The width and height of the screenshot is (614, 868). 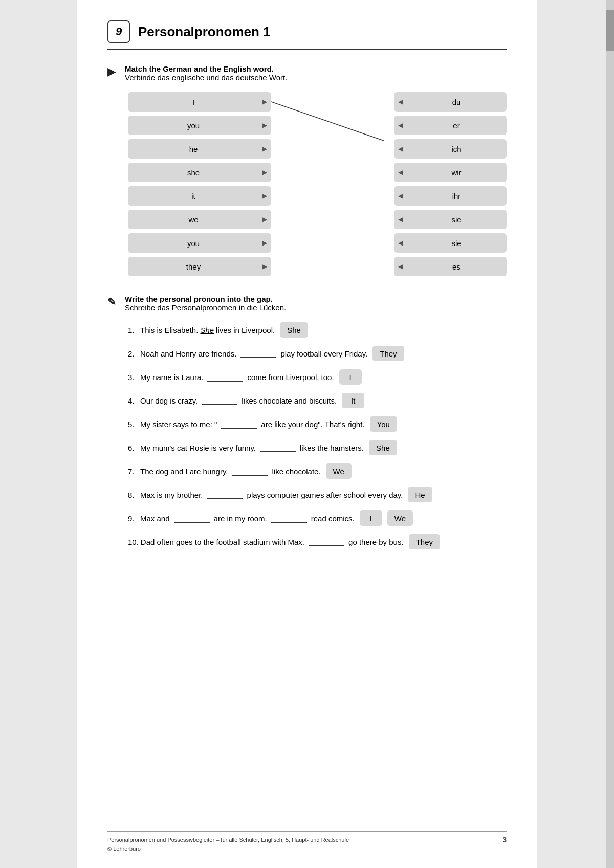 What do you see at coordinates (192, 518) in the screenshot?
I see `item9-blank1` at bounding box center [192, 518].